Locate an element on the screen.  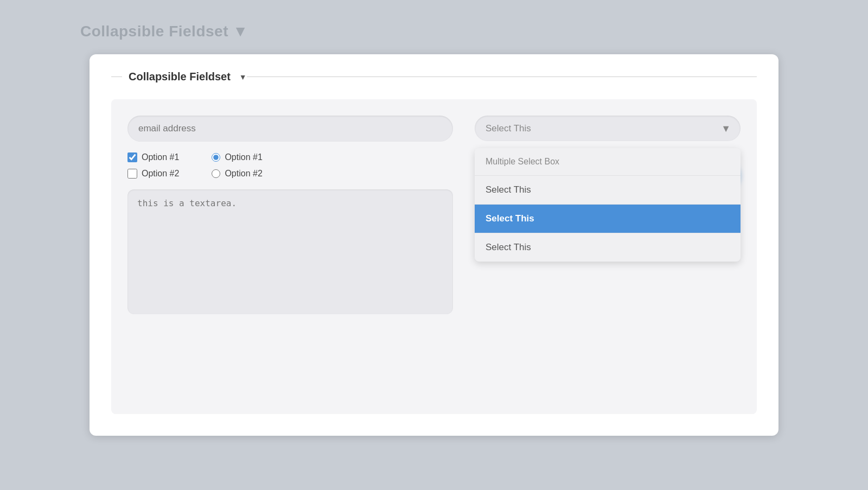
select-input: select an option Select This Select This… is located at coordinates (608, 128).